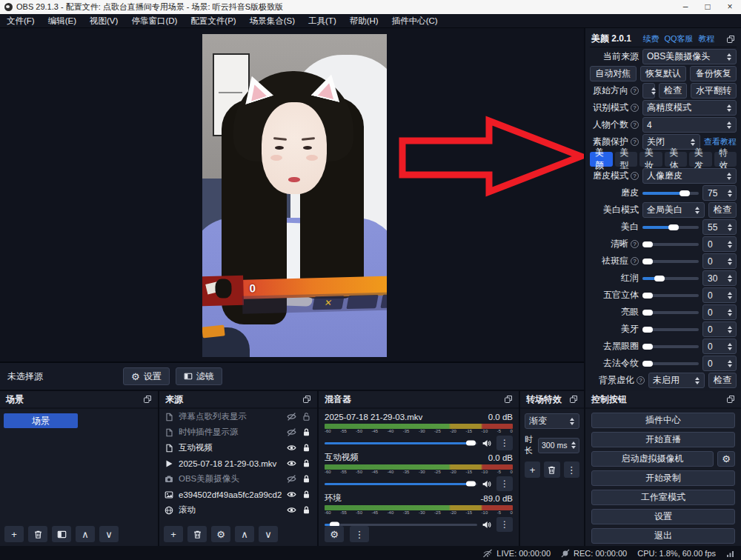 This screenshot has width=741, height=560. Describe the element at coordinates (720, 244) in the screenshot. I see `clarity-value-spinbox: 0` at that location.